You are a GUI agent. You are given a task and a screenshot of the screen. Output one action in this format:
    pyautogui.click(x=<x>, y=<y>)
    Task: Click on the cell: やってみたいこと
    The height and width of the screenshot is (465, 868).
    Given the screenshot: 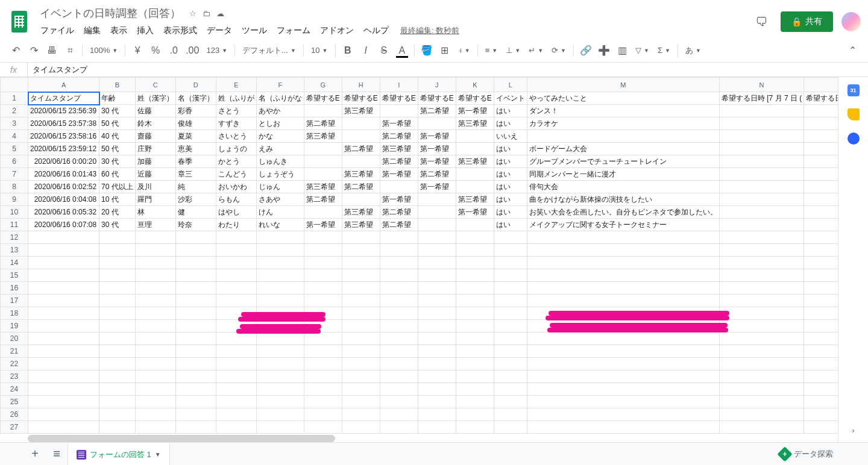 What is the action you would take?
    pyautogui.click(x=623, y=99)
    